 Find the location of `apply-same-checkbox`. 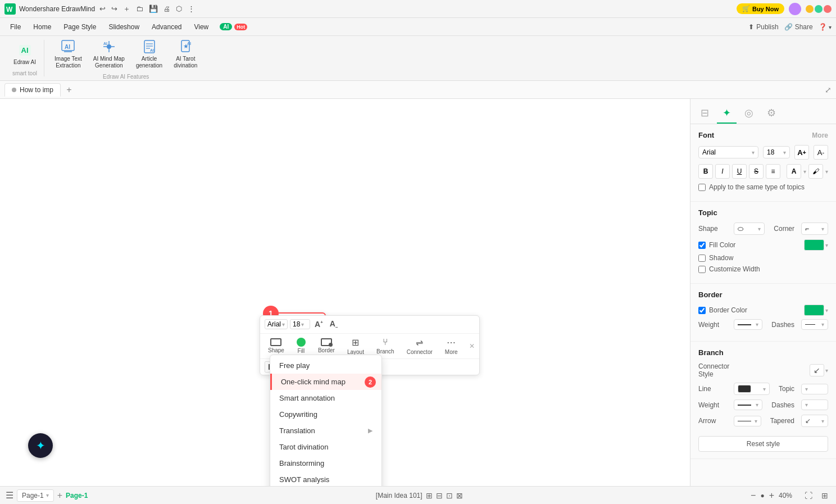

apply-same-checkbox is located at coordinates (702, 188).